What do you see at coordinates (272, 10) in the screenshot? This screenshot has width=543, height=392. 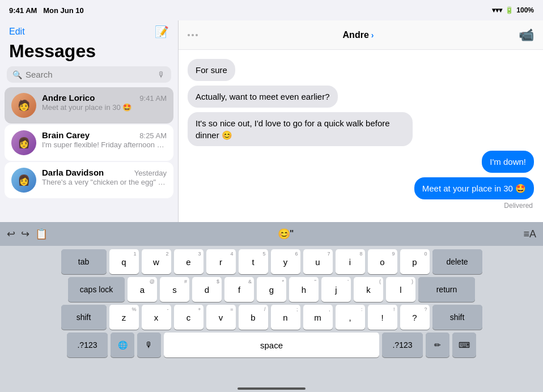 I see `status-bar: 9:41 AM Mon Jun 10 ▾▾▾ 🔋 100%` at bounding box center [272, 10].